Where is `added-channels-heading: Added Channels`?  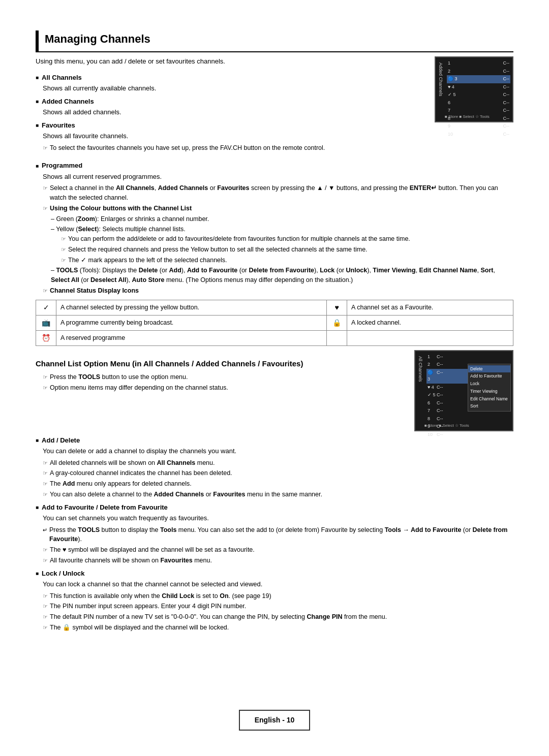 added-channels-heading: Added Channels is located at coordinates (230, 102).